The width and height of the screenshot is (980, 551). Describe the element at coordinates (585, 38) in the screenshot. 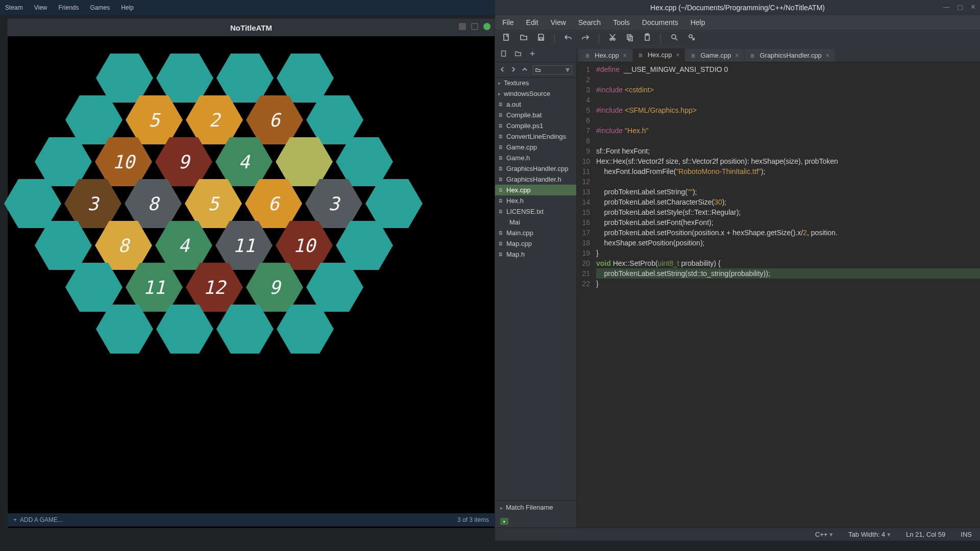

I see `redo-icon` at that location.